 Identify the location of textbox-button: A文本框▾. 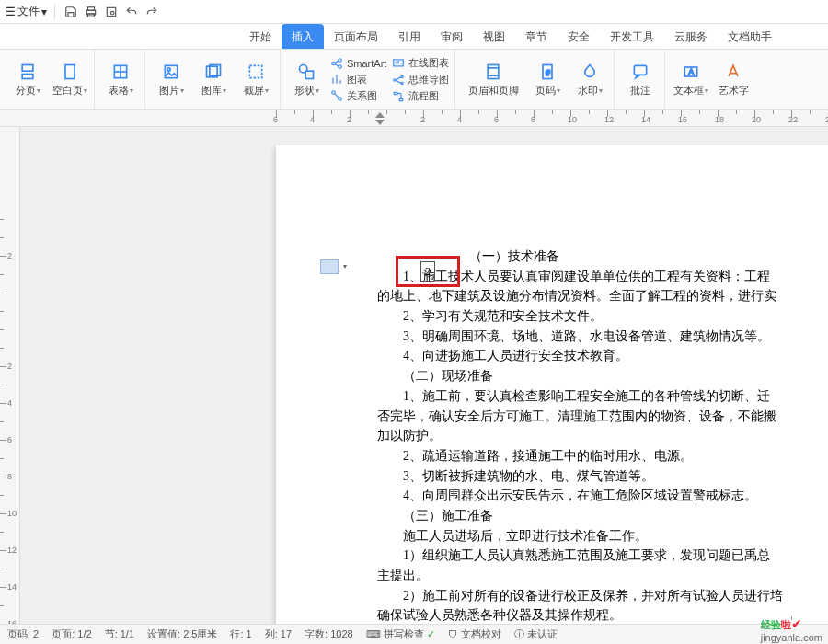
(691, 80).